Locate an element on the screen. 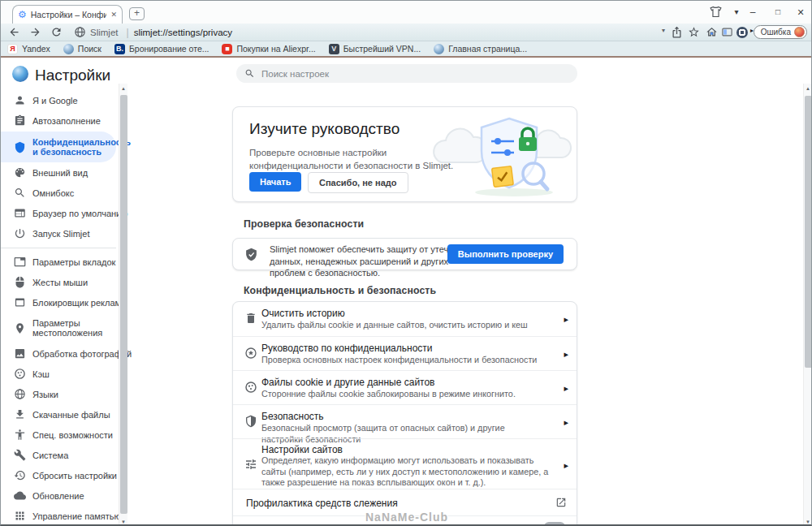  row-cookies: Файлы cookie и другие данные сайтов Стор… is located at coordinates (404, 387).